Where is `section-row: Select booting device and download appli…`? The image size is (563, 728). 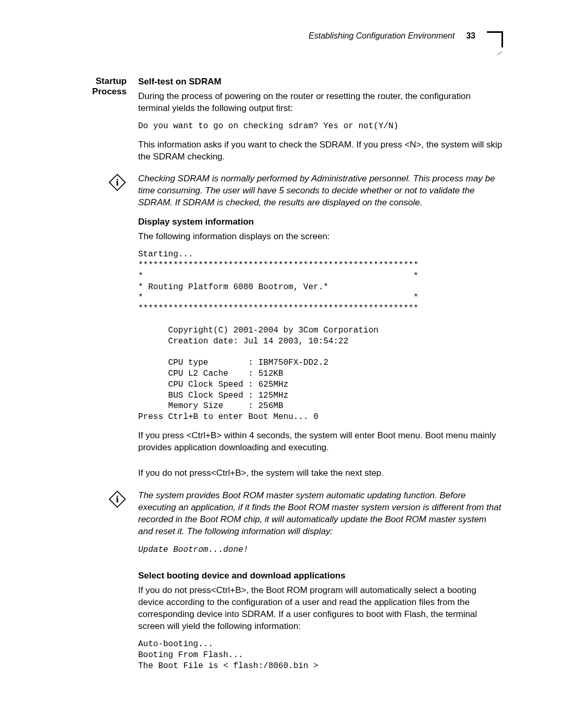
section-row: Select booting device and download appli… is located at coordinates (282, 624).